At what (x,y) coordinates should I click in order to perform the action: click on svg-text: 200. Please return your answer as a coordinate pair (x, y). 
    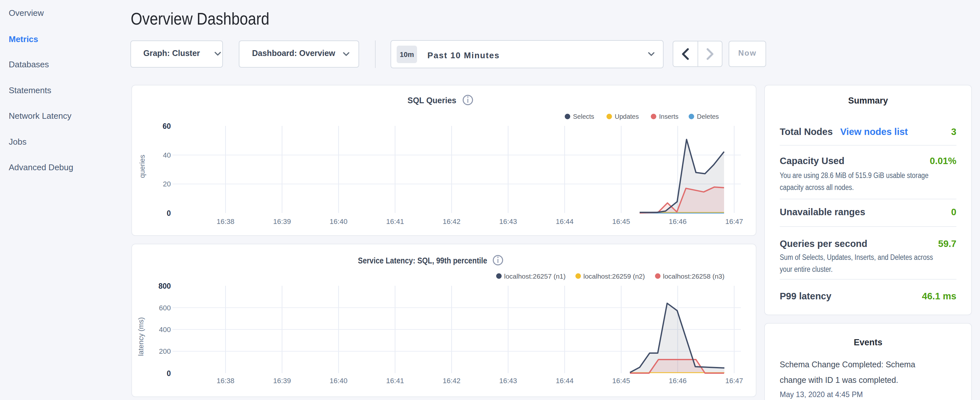
    Looking at the image, I should click on (165, 351).